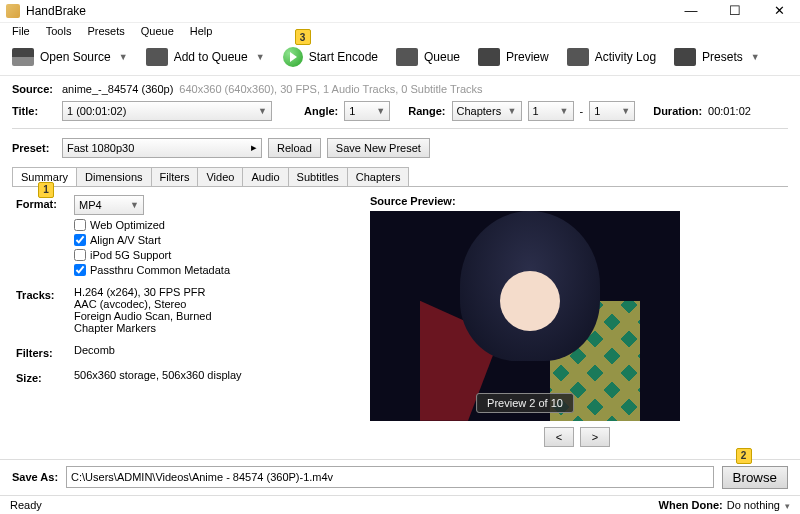  What do you see at coordinates (480, 111) in the screenshot?
I see `range-mode-value: Chapters` at bounding box center [480, 111].